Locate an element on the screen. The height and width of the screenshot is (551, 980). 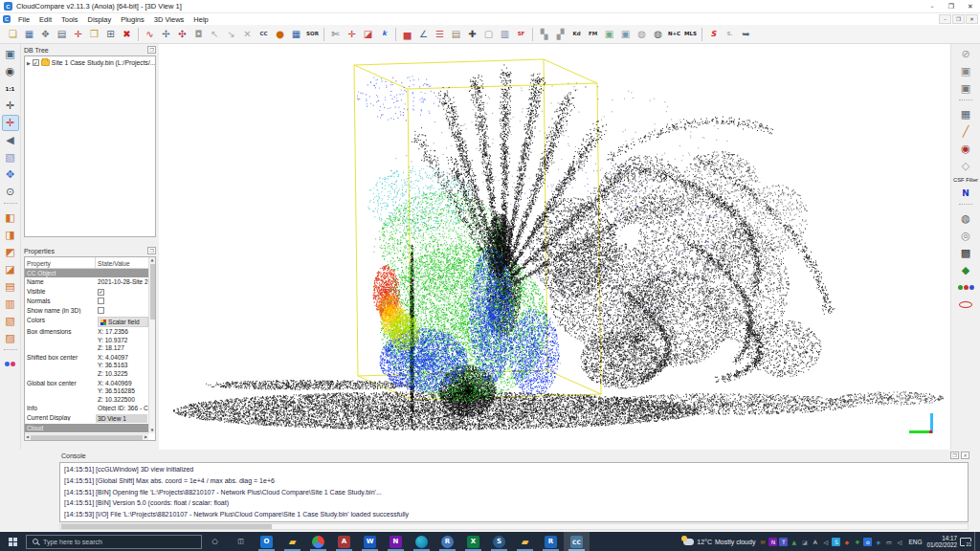
noise-filter-icon: ▦ is located at coordinates (297, 34).